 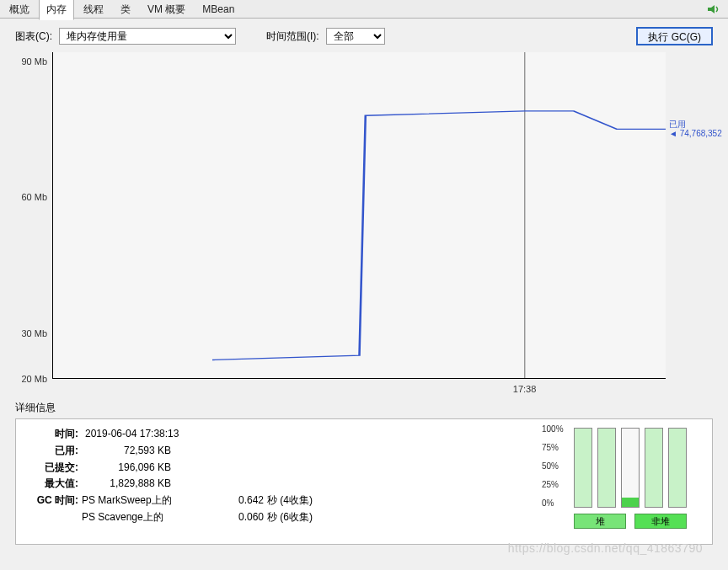 I want to click on gc-coll-0: 秒 (4收集), so click(x=288, y=501).